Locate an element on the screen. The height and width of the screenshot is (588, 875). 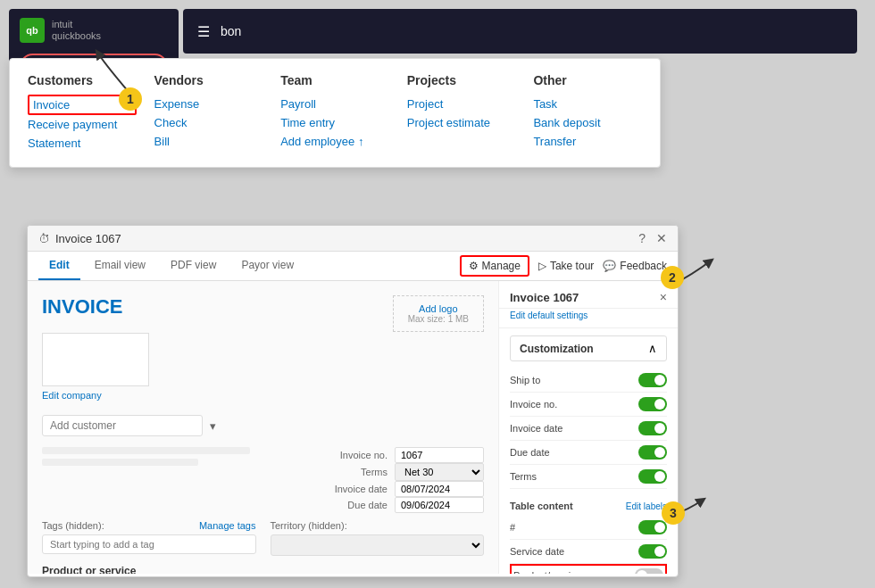
menu-item-add-employee: Add employee ↑ is located at coordinates (335, 141).